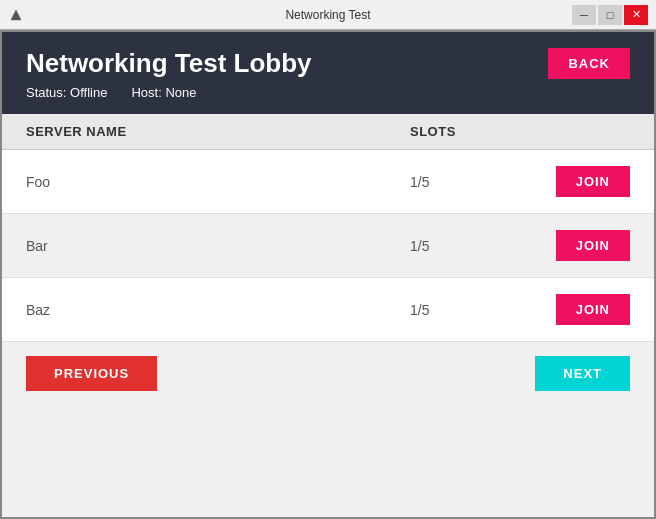 This screenshot has height=519, width=656. What do you see at coordinates (328, 15) in the screenshot?
I see `window-title: Networking Test` at bounding box center [328, 15].